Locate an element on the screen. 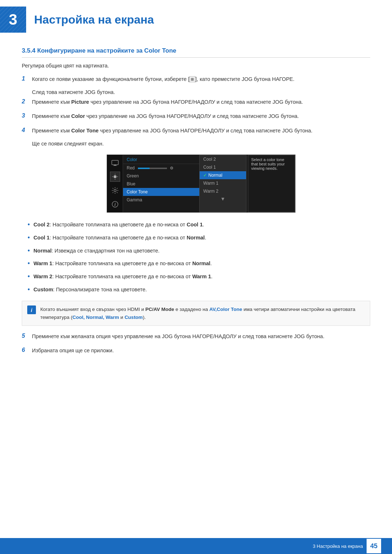 This screenshot has height=554, width=392. bullet-warm1: • Warm 1: Настройвате топлината на цвето… is located at coordinates (199, 264).